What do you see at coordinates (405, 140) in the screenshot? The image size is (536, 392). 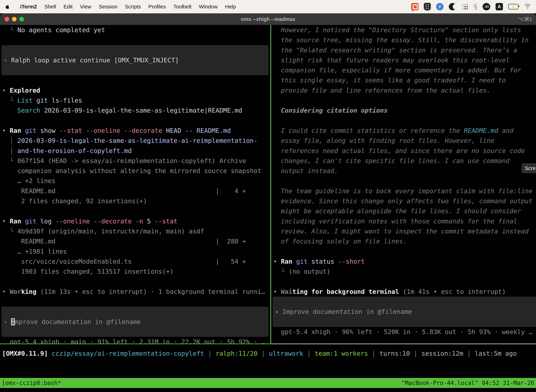 I see `terminal-line: essay file, along with finding root file…` at bounding box center [405, 140].